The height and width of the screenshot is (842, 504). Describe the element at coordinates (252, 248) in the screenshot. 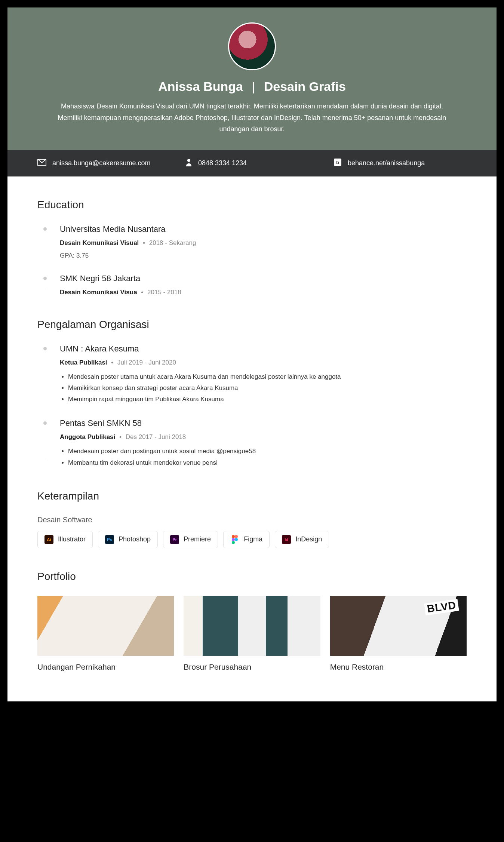

I see `education-section: Education Universitas Media NusantaraDes…` at that location.